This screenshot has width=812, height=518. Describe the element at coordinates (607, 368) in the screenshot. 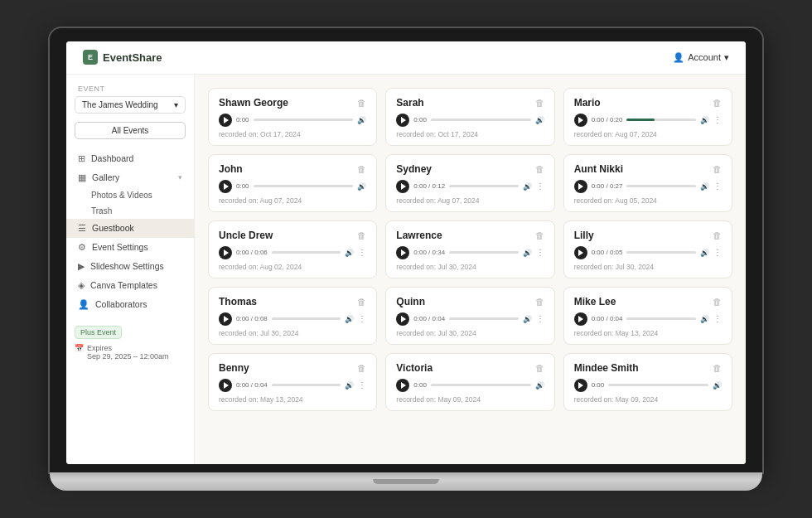

I see `card-name: Mindee Smith` at that location.